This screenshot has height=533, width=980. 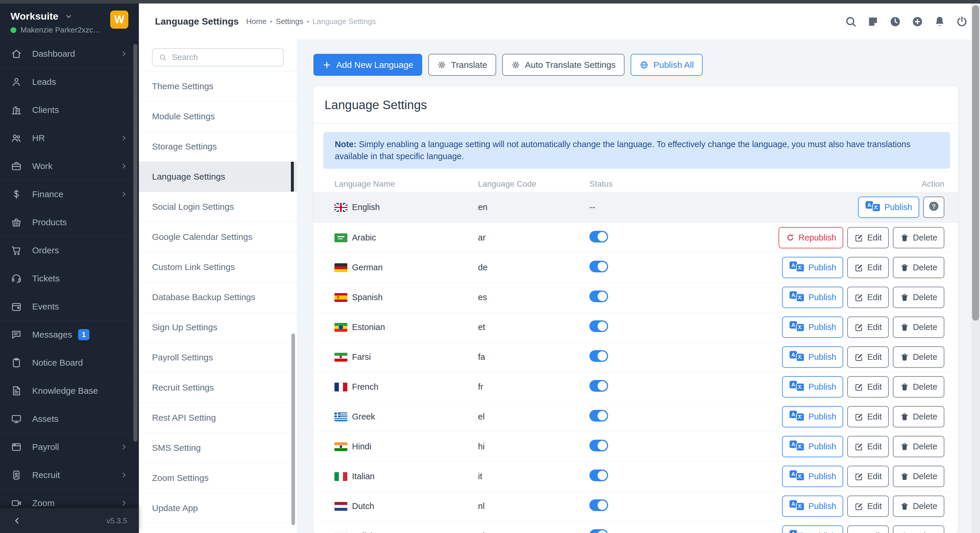 What do you see at coordinates (218, 448) in the screenshot?
I see `settings-item-sms-setting: SMS Setting` at bounding box center [218, 448].